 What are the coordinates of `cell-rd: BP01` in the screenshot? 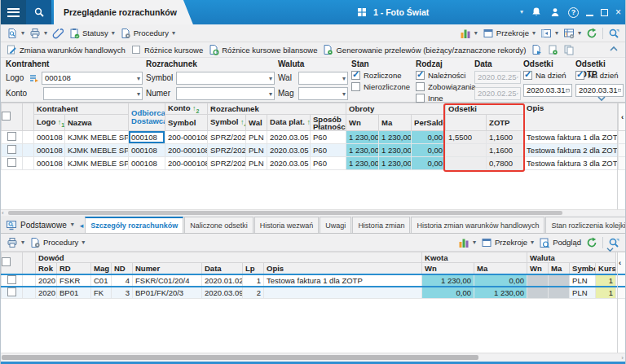 It's located at (74, 293).